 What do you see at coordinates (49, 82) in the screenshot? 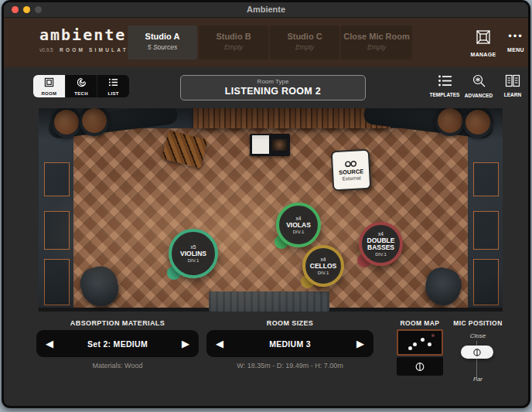
I see `room-icon` at bounding box center [49, 82].